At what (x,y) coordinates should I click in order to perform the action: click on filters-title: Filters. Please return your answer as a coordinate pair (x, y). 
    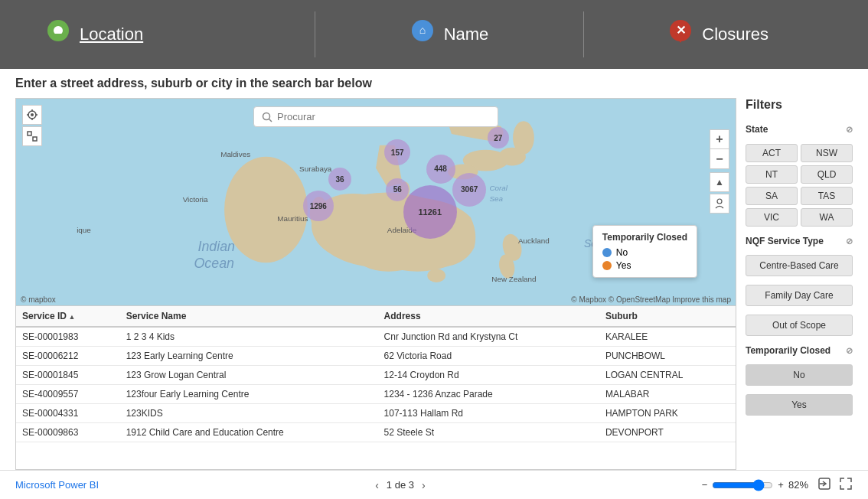
    Looking at the image, I should click on (799, 105).